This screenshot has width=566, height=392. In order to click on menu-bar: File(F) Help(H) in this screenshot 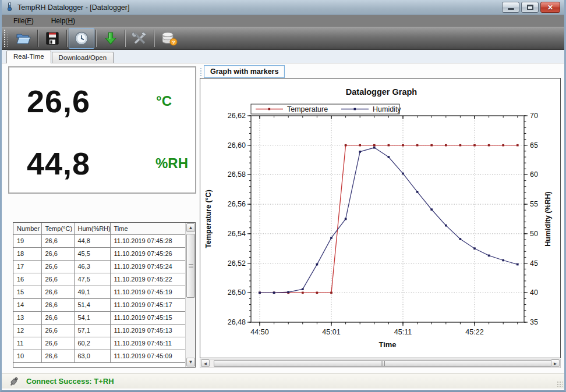, I will do `click(283, 21)`.